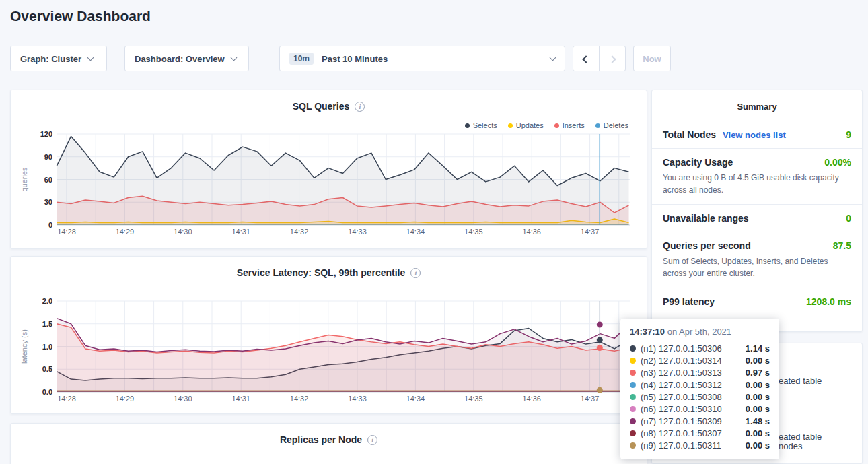  What do you see at coordinates (706, 218) in the screenshot?
I see `summary-label: Unavailable ranges` at bounding box center [706, 218].